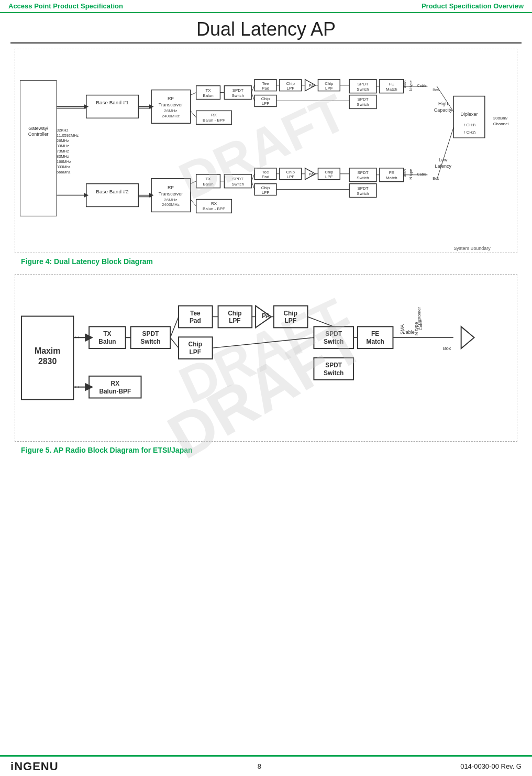 This screenshot has height=776, width=532. Describe the element at coordinates (444, 166) in the screenshot. I see `svg-text: Latency` at that location.